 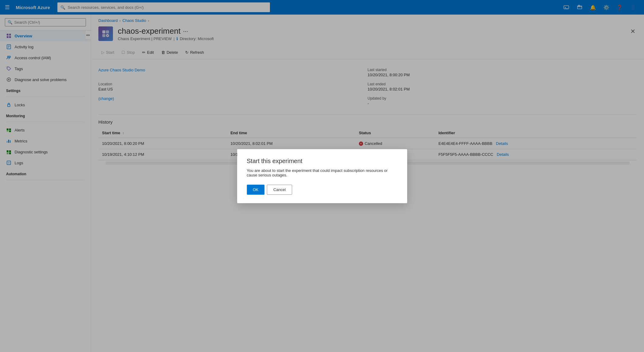 What do you see at coordinates (322, 161) in the screenshot?
I see `dialog-title: Start this experiment` at bounding box center [322, 161].